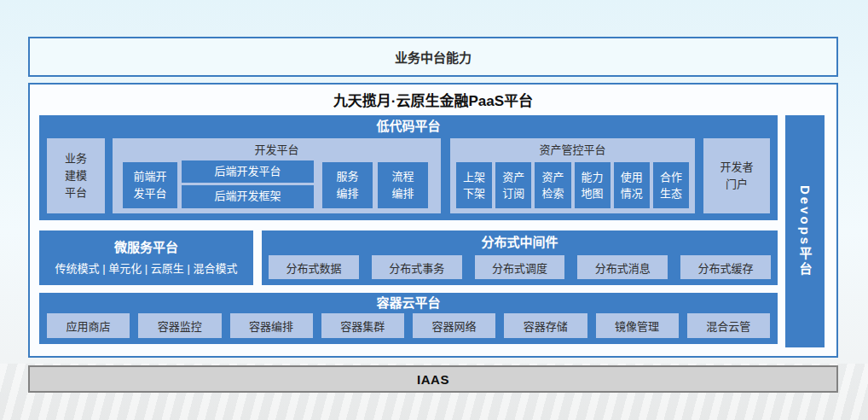  Describe the element at coordinates (546, 326) in the screenshot. I see `container-item: 容器存储` at that location.